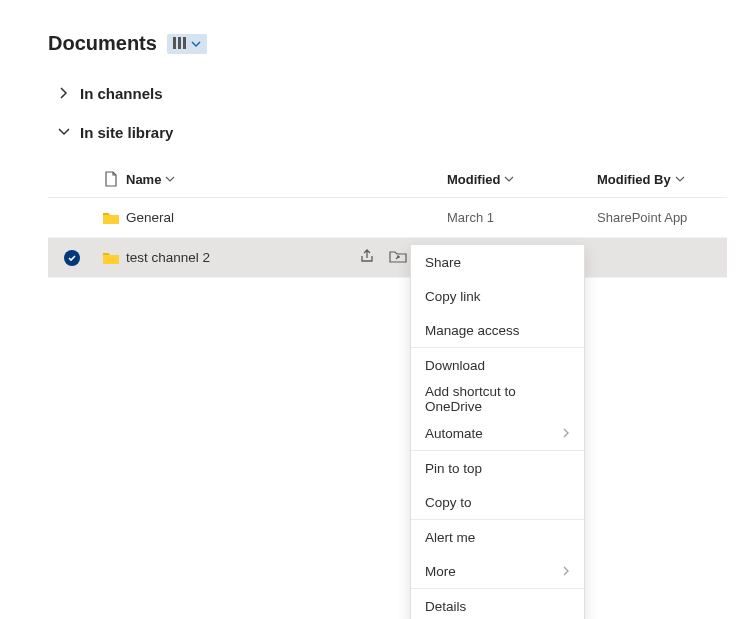 The height and width of the screenshot is (619, 751). What do you see at coordinates (662, 218) in the screenshot?
I see `row-modified-by: SharePoint App` at bounding box center [662, 218].